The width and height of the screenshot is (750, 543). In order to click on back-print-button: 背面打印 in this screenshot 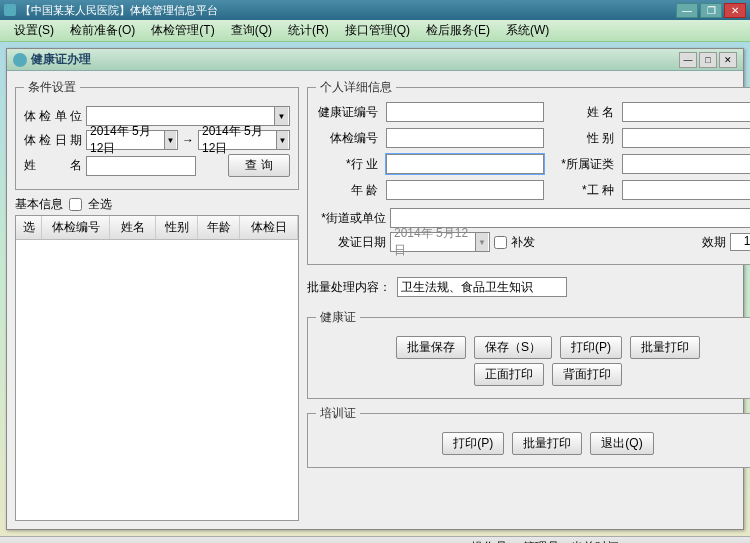, I will do `click(587, 374)`.